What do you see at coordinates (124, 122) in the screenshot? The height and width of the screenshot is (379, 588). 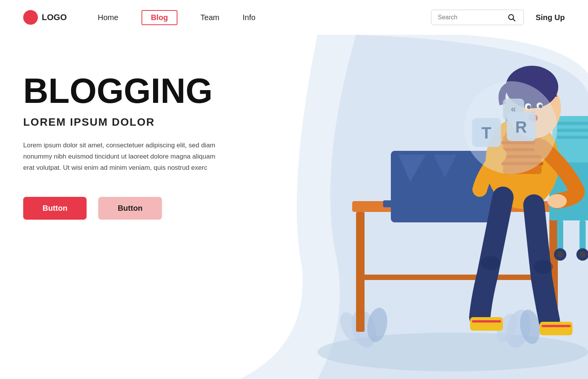 I see `hero-subtitle: LOREM IPSUM DOLOR` at bounding box center [124, 122].